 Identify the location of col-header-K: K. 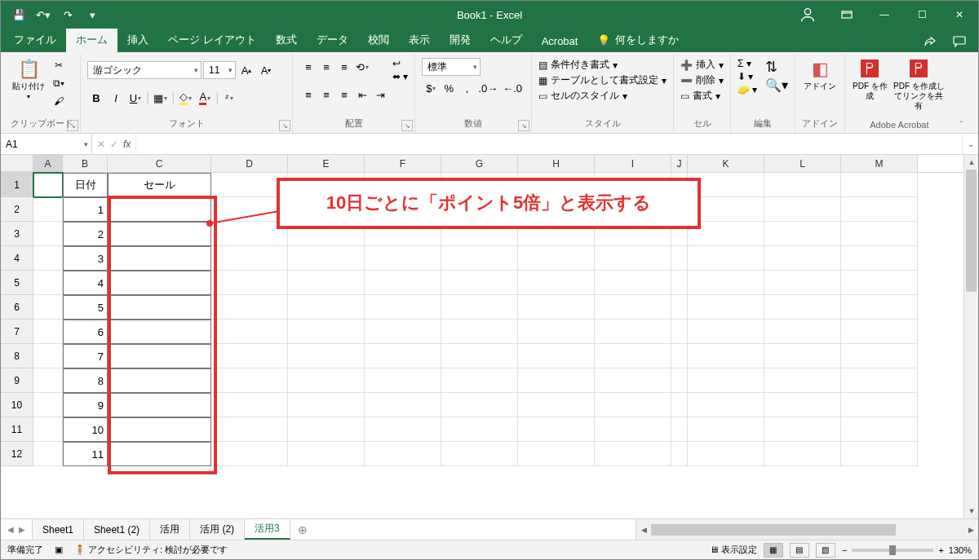
(726, 163).